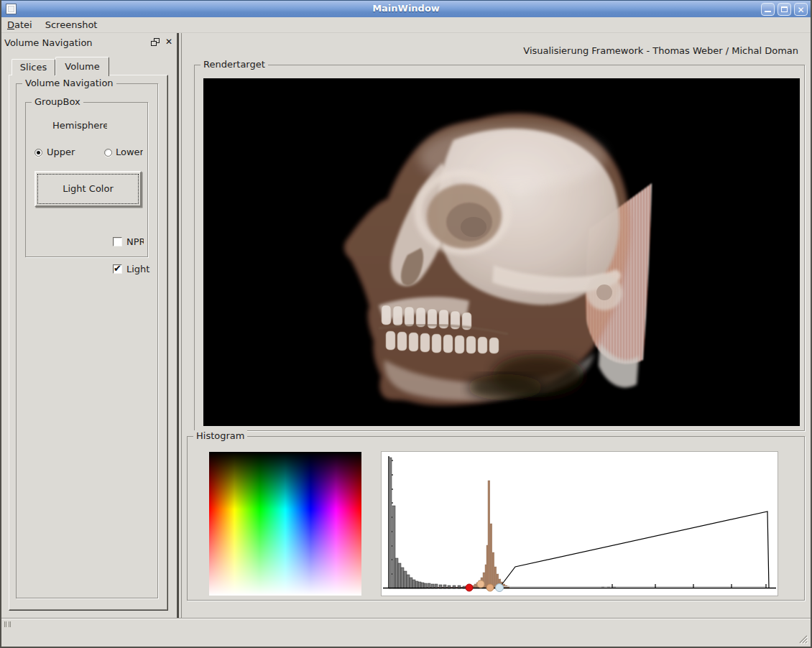 The width and height of the screenshot is (812, 648). What do you see at coordinates (39, 152) in the screenshot?
I see `radio-upper` at bounding box center [39, 152].